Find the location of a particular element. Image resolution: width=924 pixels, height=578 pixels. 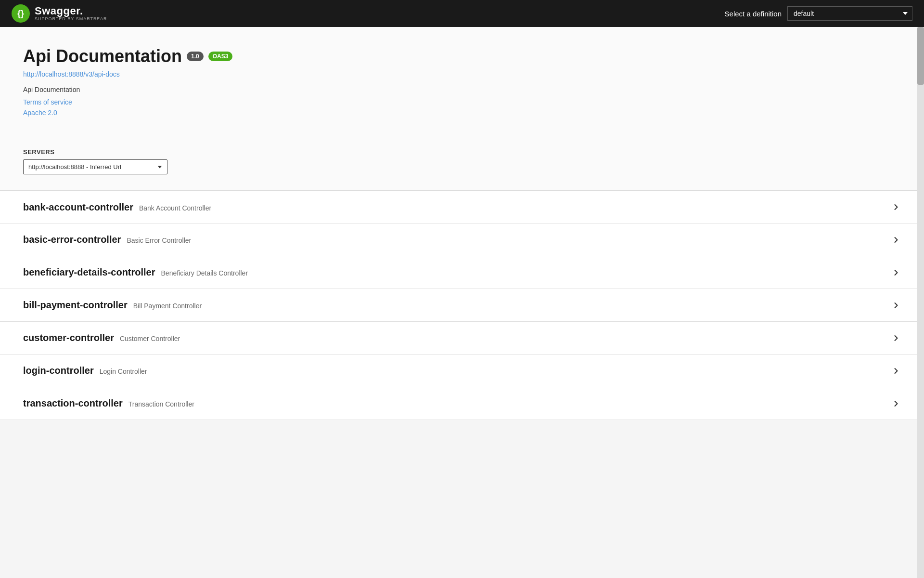

controller-item-left: login-controllerLogin Controller is located at coordinates (85, 371).